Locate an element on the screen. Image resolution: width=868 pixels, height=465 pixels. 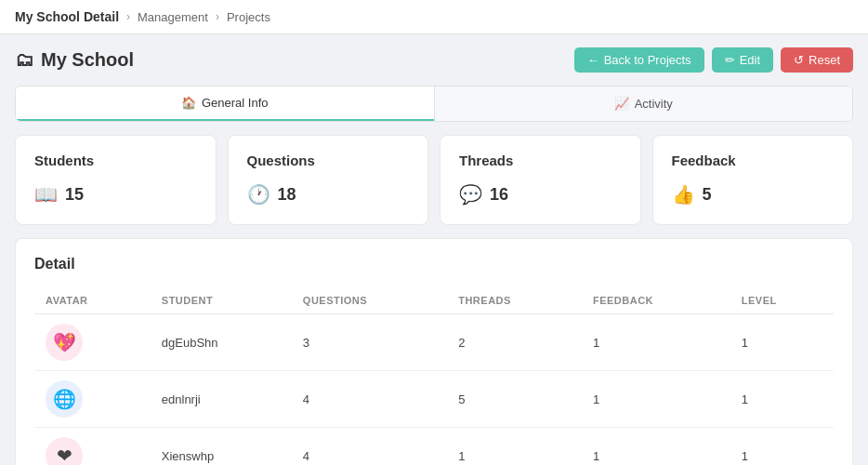
tab-general-info-label: General Info is located at coordinates (235, 102).